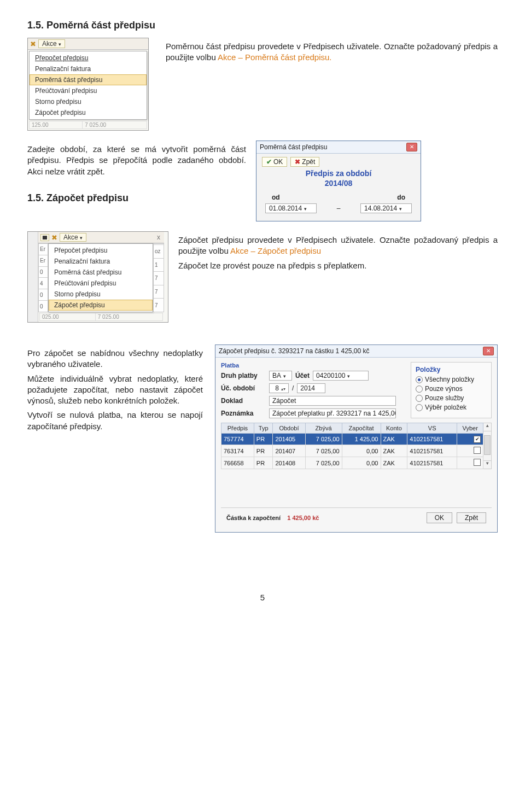  Describe the element at coordinates (401, 197) in the screenshot. I see `do-label: do` at that location.